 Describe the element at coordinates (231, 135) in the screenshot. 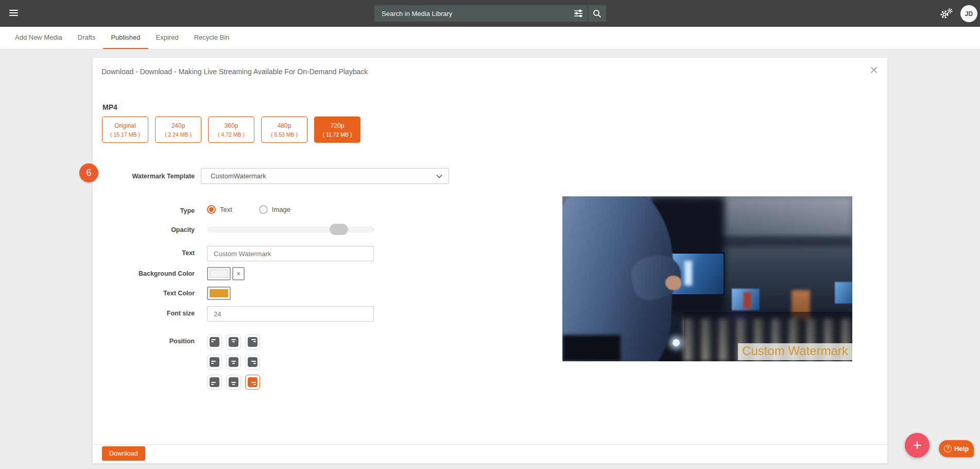

I see `quality-size: ( 4.72 MB )` at that location.